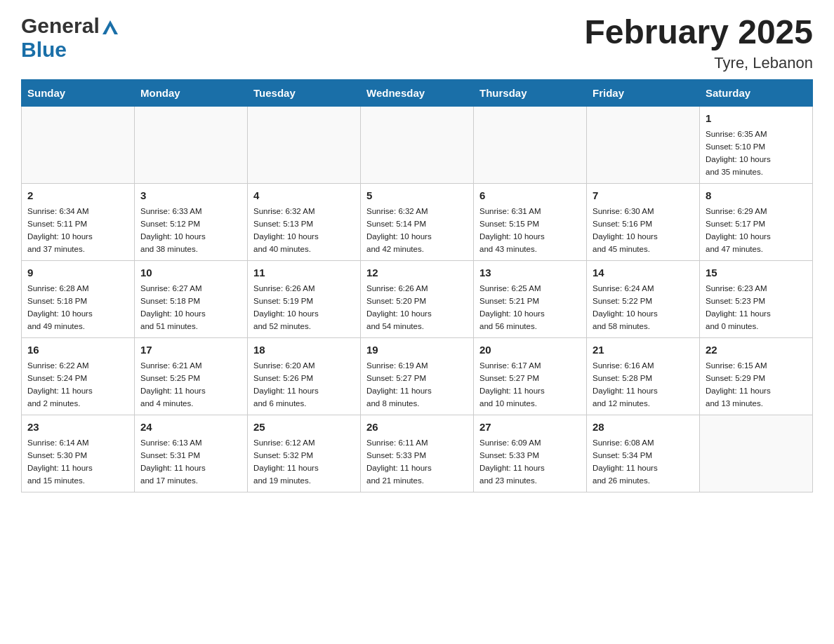 The width and height of the screenshot is (834, 644). I want to click on day-info: Sunrise: 6:29 AM Sunset: 5:17 PM Dayligh…, so click(756, 230).